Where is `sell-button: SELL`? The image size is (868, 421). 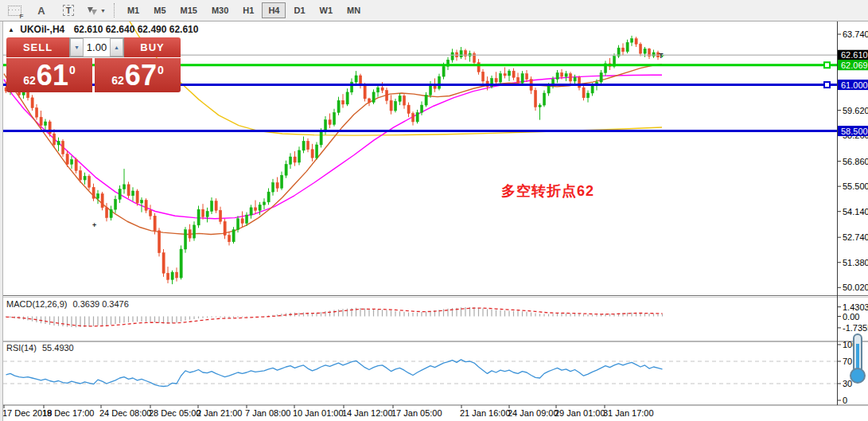 sell-button: SELL is located at coordinates (38, 48).